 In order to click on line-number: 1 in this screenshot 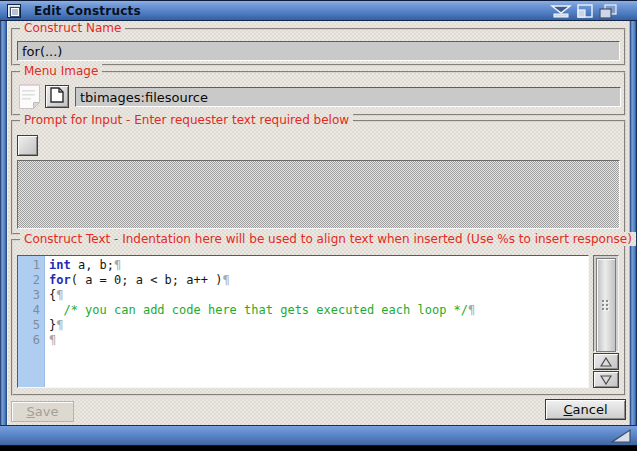, I will do `click(32, 266)`.